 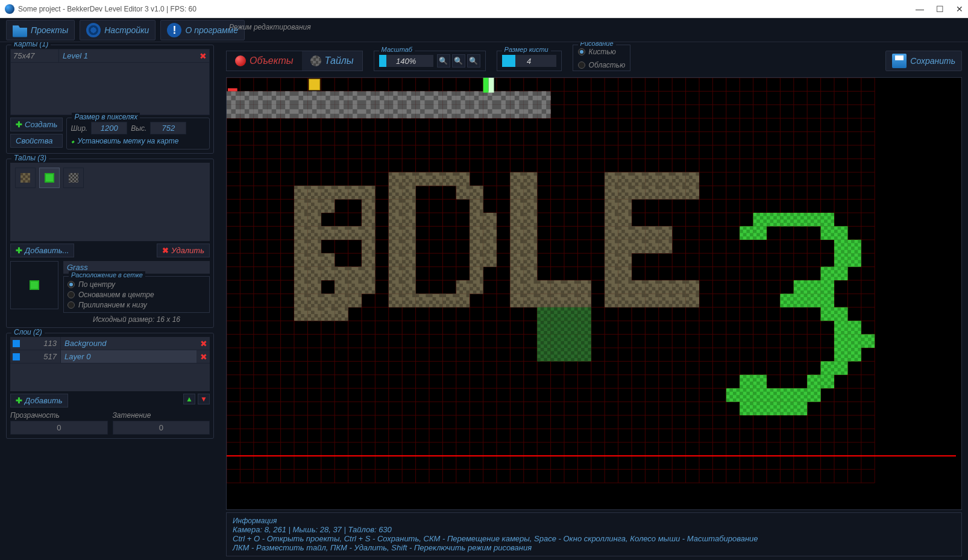 What do you see at coordinates (602, 65) in the screenshot?
I see `draw-area: Областью` at bounding box center [602, 65].